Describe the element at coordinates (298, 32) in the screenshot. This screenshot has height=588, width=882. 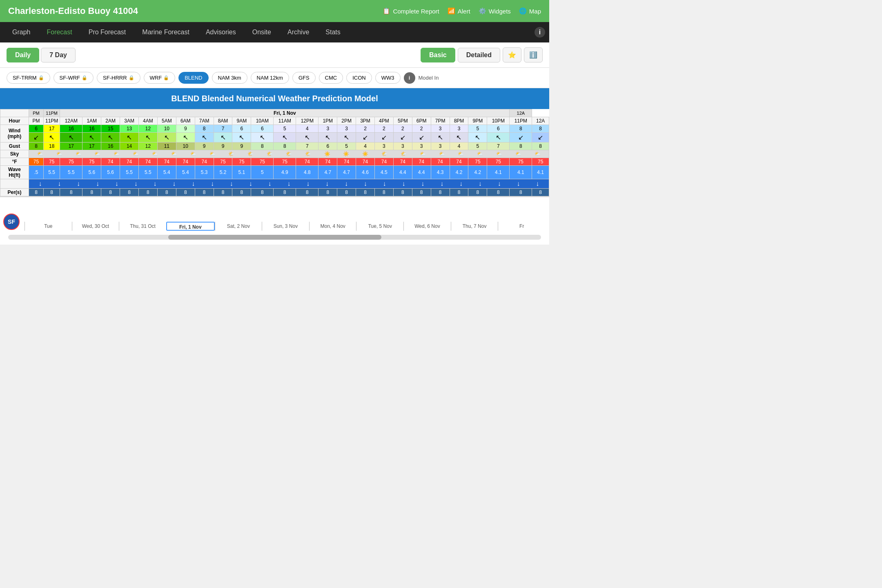
I see `nav-archive: Archive` at that location.